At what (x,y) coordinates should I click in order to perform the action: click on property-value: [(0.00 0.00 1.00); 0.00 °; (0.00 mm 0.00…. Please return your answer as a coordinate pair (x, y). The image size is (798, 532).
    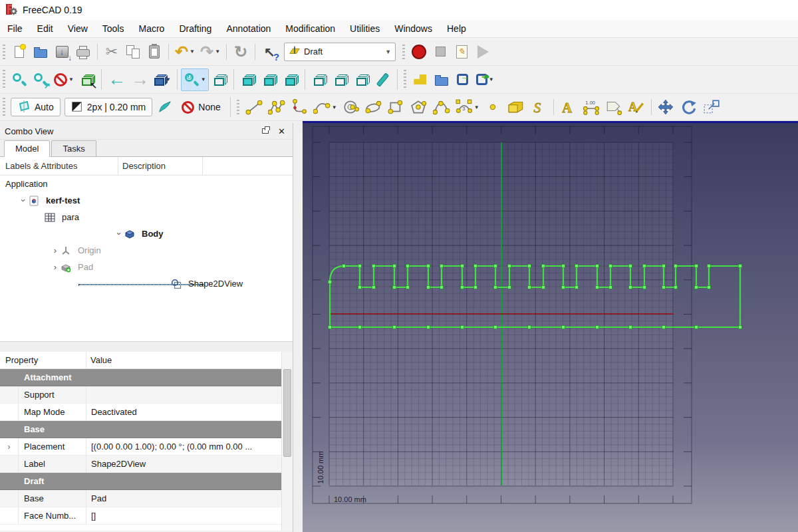
    Looking at the image, I should click on (190, 447).